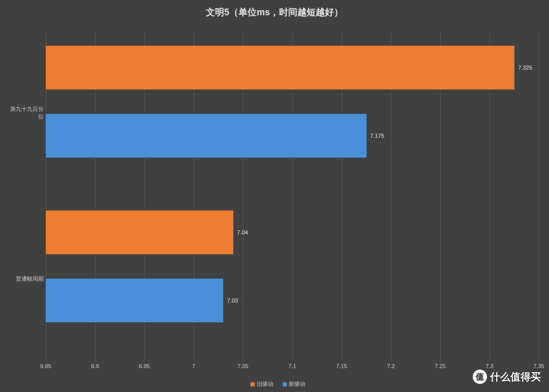  Describe the element at coordinates (233, 300) in the screenshot. I see `bar-value-label: 7.03` at that location.